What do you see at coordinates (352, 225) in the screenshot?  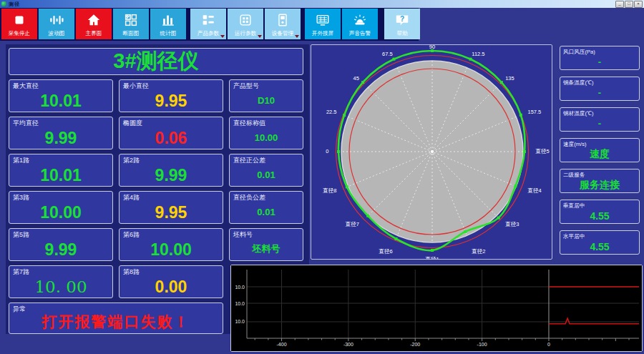 I see `polar-spoke-label: 直径7` at bounding box center [352, 225].